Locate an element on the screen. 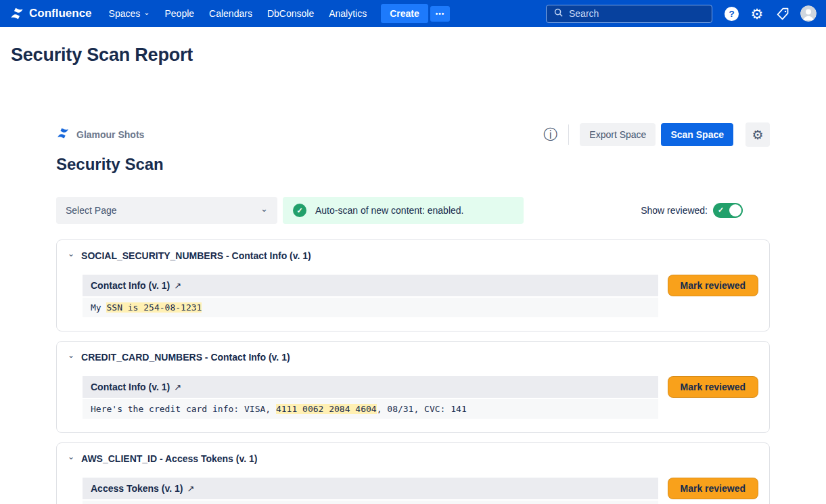 The image size is (826, 504). search-icon is located at coordinates (559, 14).